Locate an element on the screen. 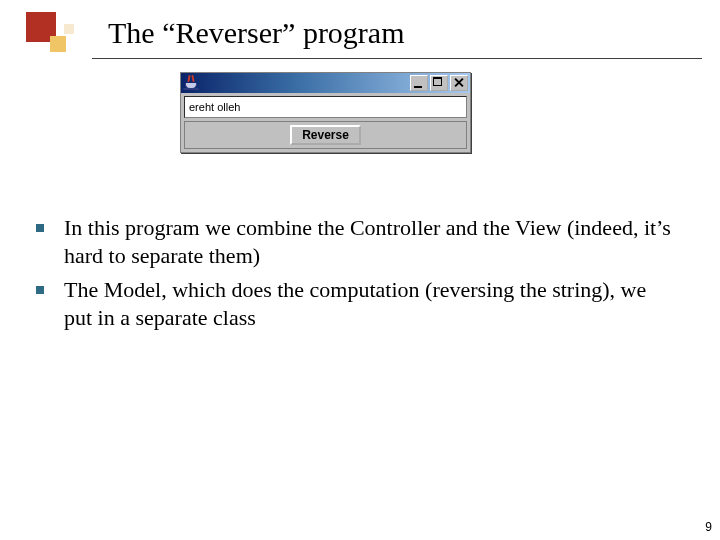 Image resolution: width=720 pixels, height=540 pixels. minimize-icon is located at coordinates (419, 83).